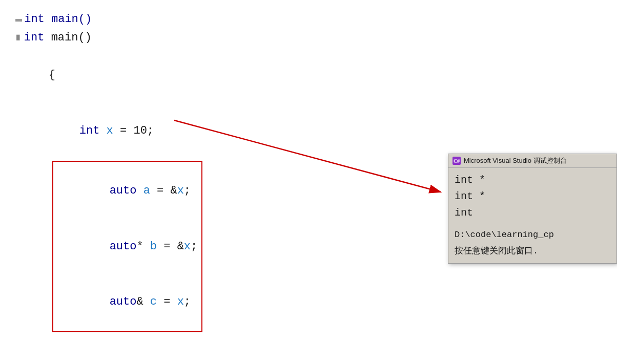  I want to click on console-titlebar: C# Microsoft Visual Studio 调试控制台, so click(532, 161).